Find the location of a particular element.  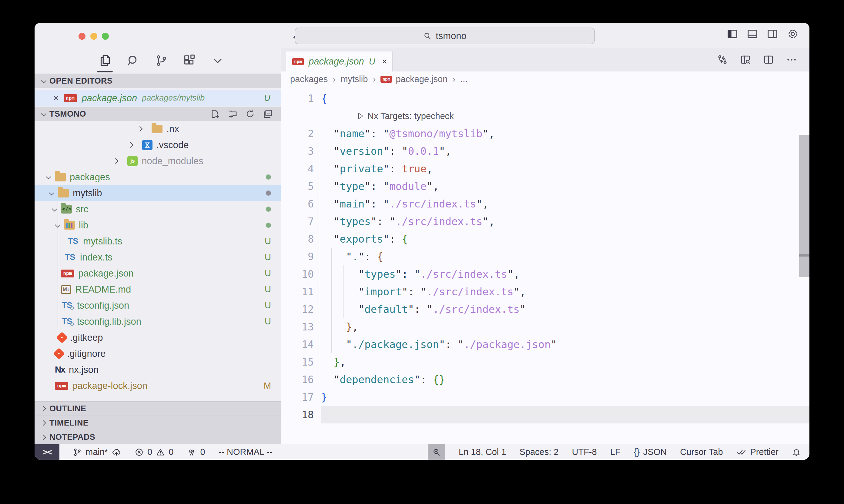

tree-item-packages: packages is located at coordinates (158, 177).